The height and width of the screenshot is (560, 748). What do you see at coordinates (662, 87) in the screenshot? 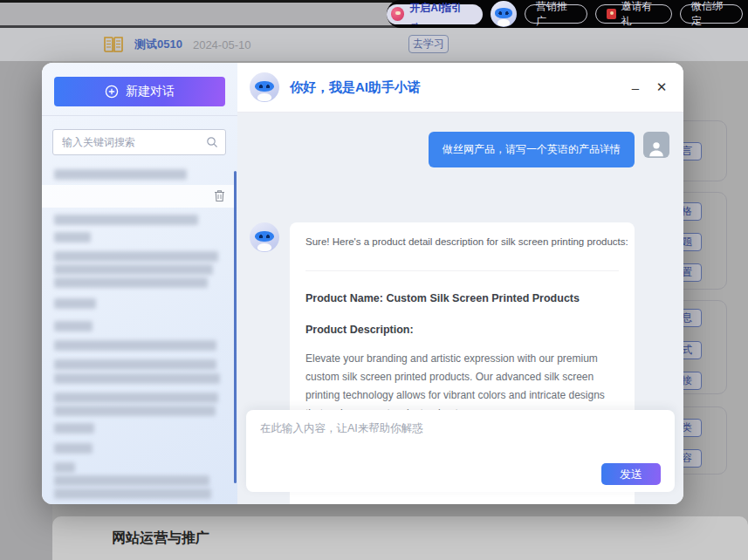
I see `close-button: ✕` at bounding box center [662, 87].